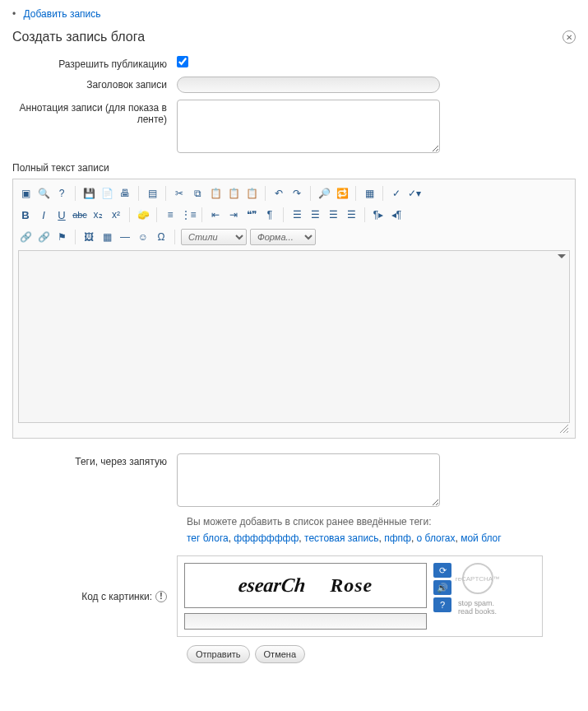  I want to click on source-icon: ▣, so click(25, 193).